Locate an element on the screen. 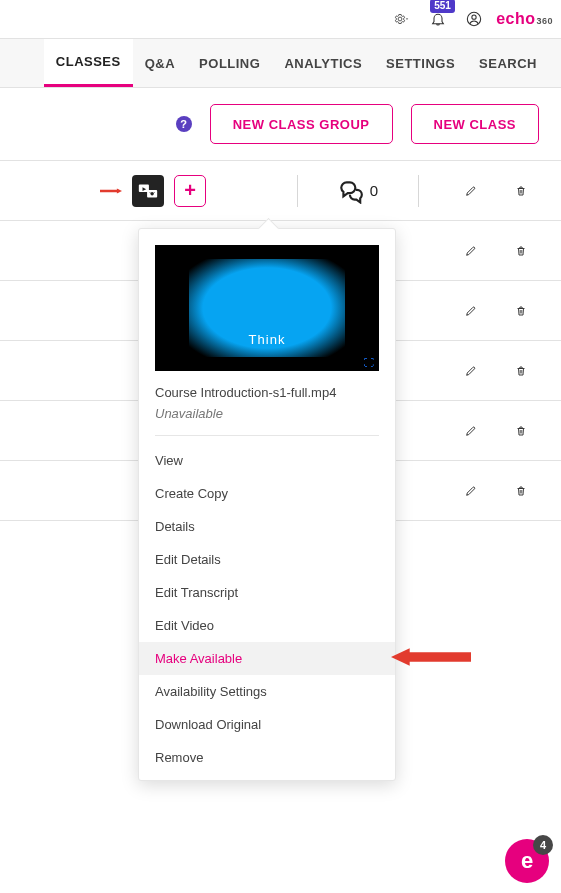 The height and width of the screenshot is (893, 561). divider is located at coordinates (267, 436).